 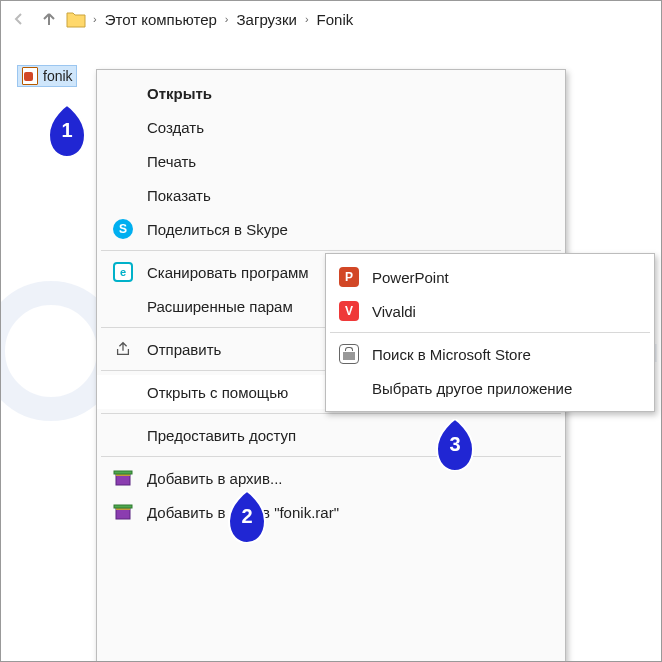 What do you see at coordinates (58, 76) in the screenshot?
I see `file-name: fonik` at bounding box center [58, 76].